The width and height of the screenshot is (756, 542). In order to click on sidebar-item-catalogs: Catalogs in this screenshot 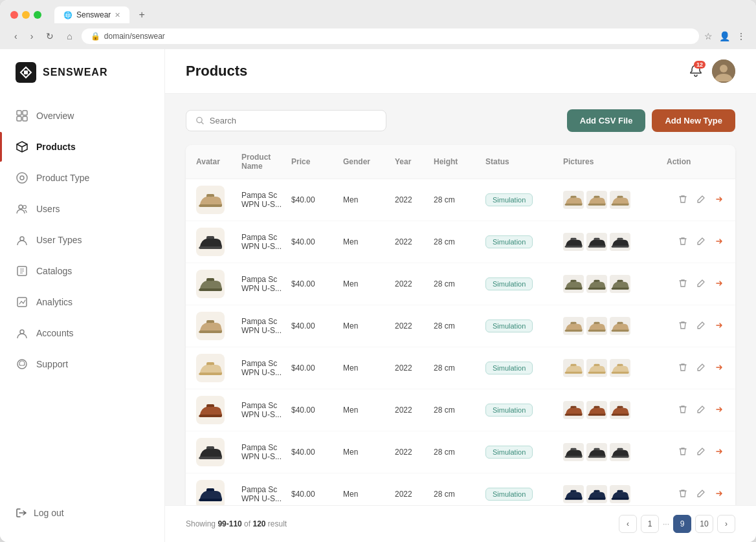, I will do `click(82, 271)`.